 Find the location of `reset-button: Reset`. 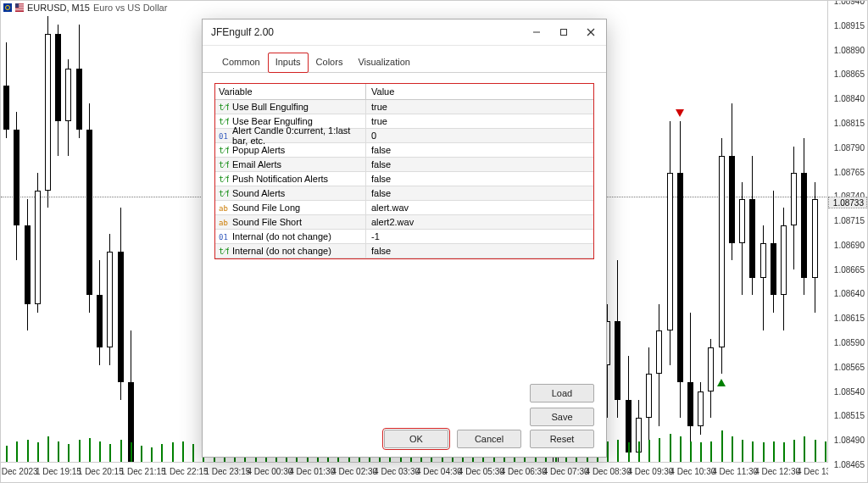

reset-button: Reset is located at coordinates (562, 439).